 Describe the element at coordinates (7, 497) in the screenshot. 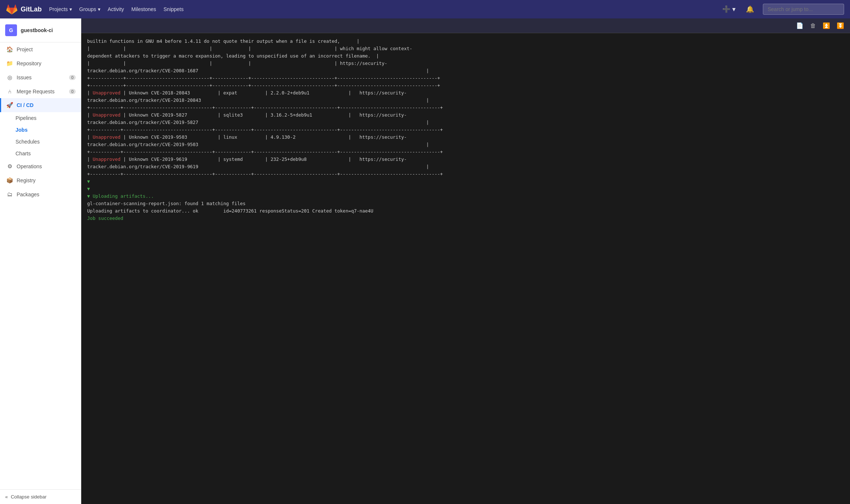

I see `collapse-icon: «` at that location.